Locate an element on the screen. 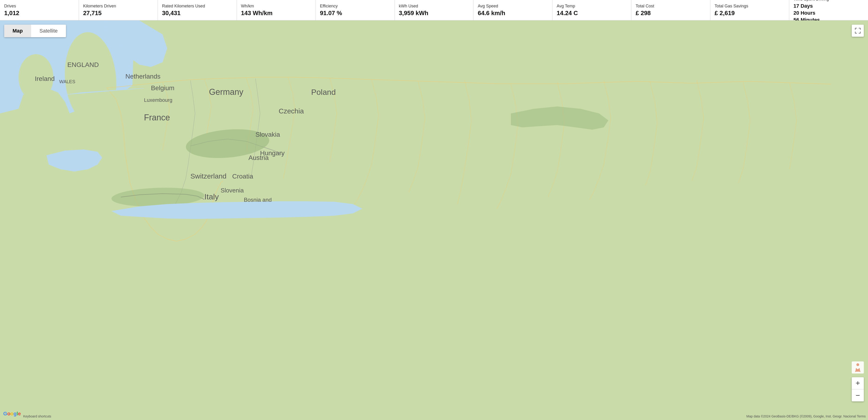  stats-bar: Drives 1,012 Kilometers Driven 27,715 Ra… is located at coordinates (434, 10).